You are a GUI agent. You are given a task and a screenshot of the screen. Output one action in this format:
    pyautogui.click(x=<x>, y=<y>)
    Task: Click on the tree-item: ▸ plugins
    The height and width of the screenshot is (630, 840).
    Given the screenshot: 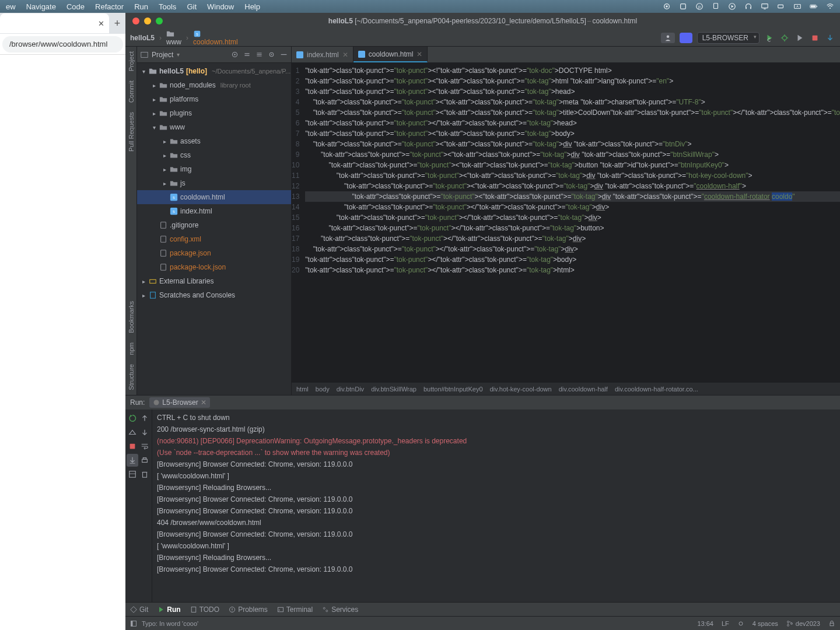 What is the action you would take?
    pyautogui.click(x=214, y=113)
    